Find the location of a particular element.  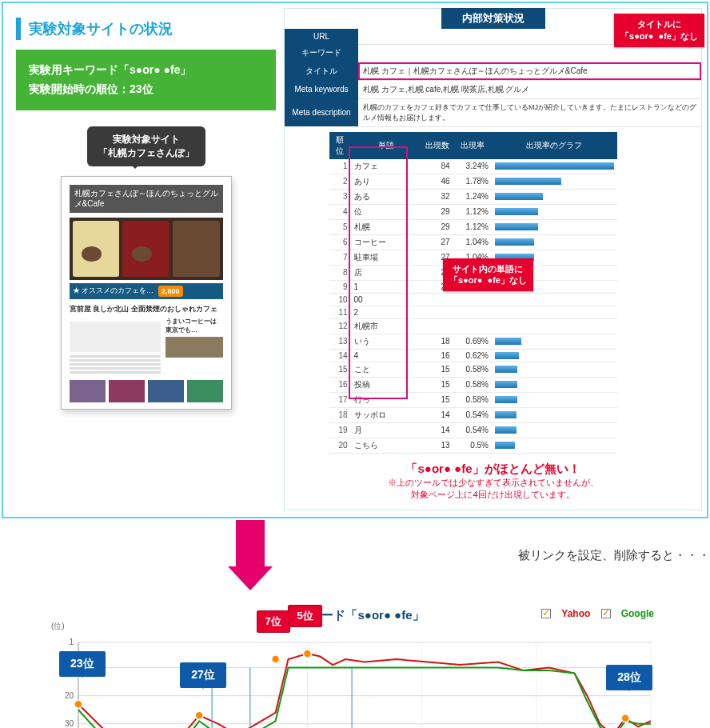

legend-google: Google is located at coordinates (638, 614).